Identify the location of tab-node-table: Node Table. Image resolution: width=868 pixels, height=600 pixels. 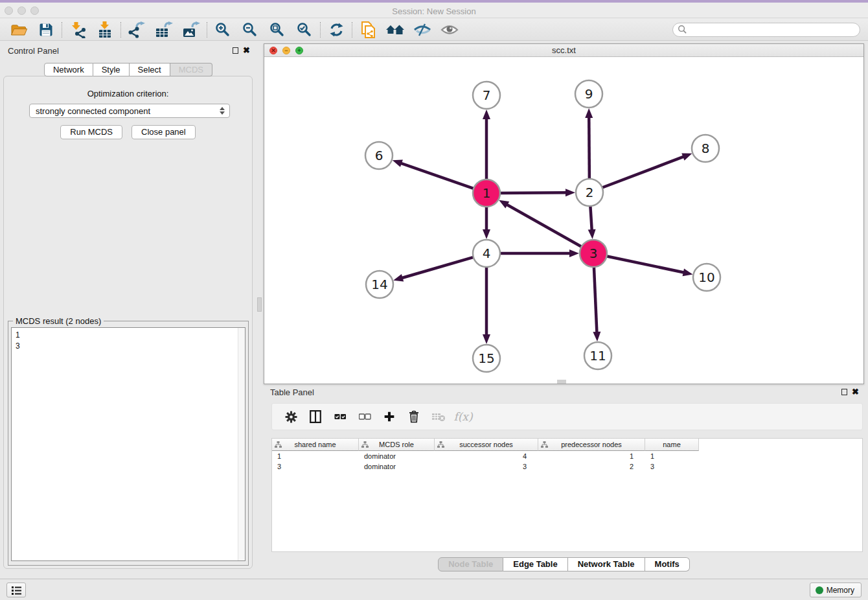
(470, 564).